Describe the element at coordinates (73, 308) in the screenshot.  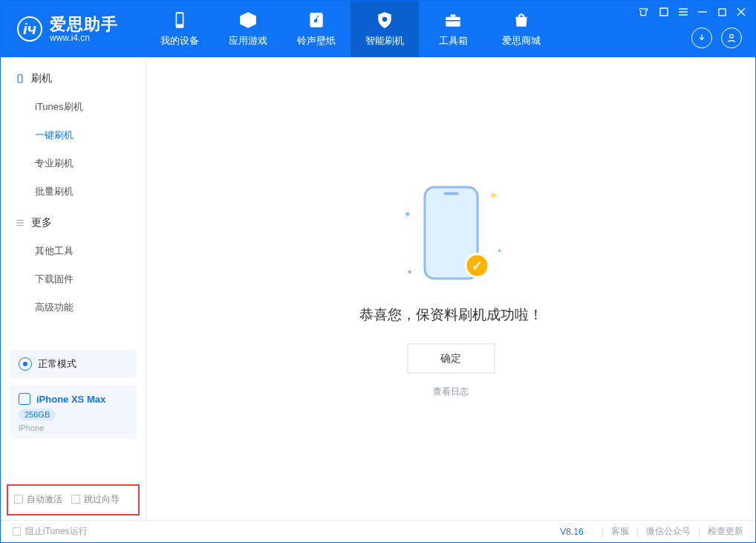
I see `side-item-advanced: 高级功能` at that location.